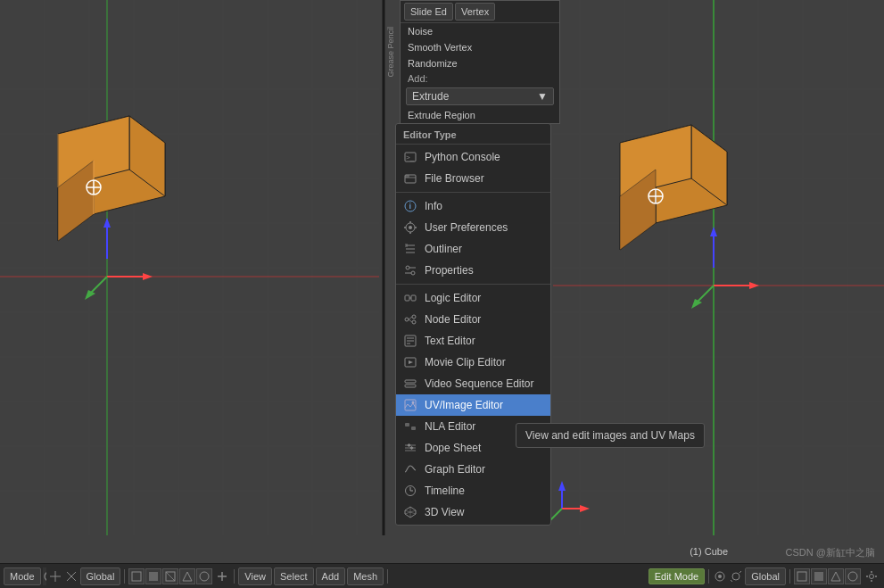 The image size is (884, 588). I want to click on 3d-view-item: 3D View, so click(473, 512).